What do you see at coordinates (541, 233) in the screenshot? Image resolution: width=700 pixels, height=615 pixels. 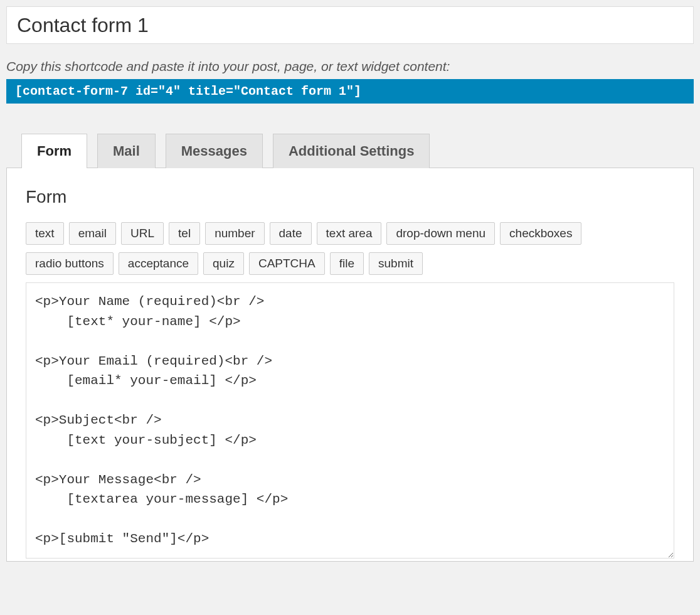 I see `tag-checkboxes-button: checkboxes` at bounding box center [541, 233].